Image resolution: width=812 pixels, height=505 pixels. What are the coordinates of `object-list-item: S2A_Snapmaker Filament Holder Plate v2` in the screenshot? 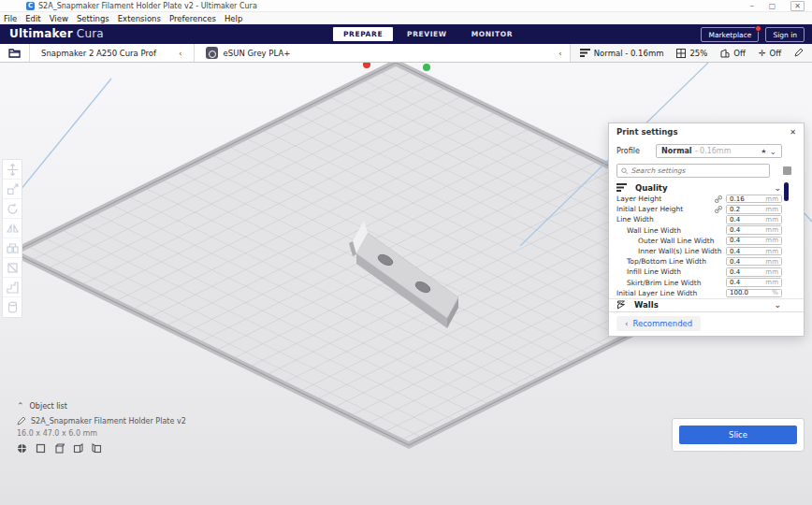 It's located at (101, 421).